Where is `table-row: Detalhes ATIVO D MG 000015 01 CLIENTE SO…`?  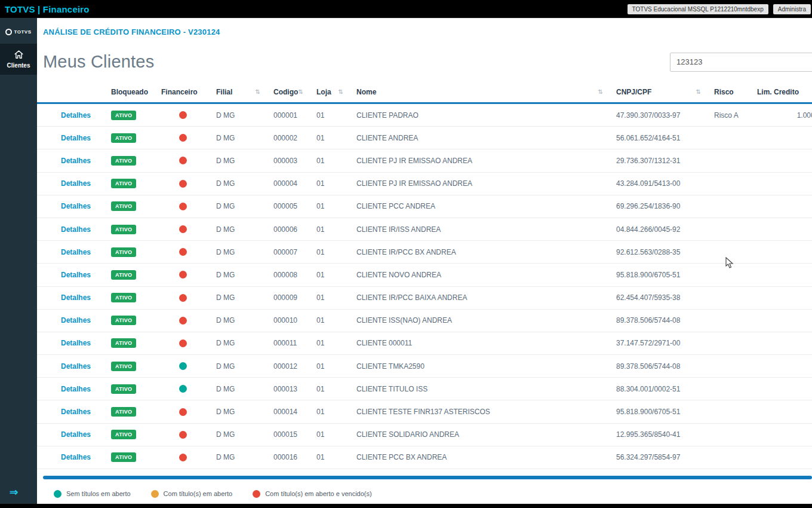
table-row: Detalhes ATIVO D MG 000015 01 CLIENTE SO… is located at coordinates (425, 435).